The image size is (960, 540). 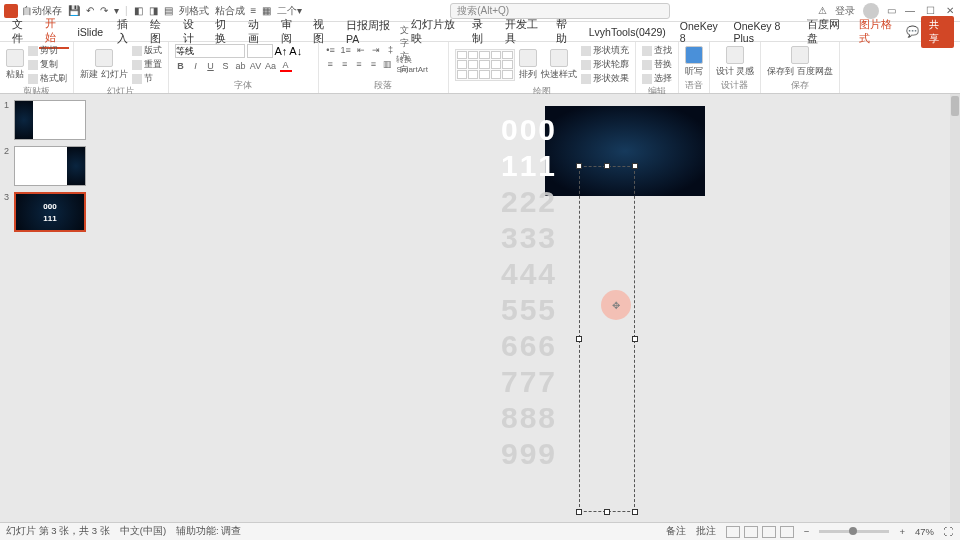 I want to click on redo-icon: ↷, so click(x=104, y=10).